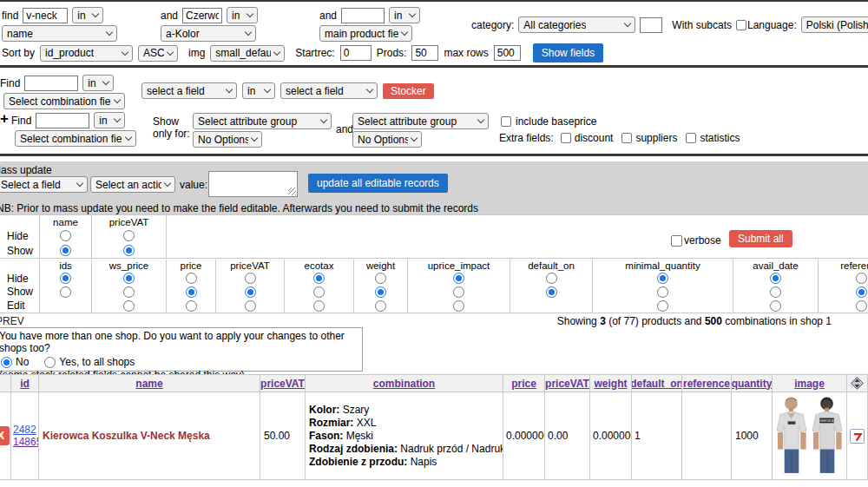  I want to click on column-header-pricevat2: priceVAT, so click(568, 384).